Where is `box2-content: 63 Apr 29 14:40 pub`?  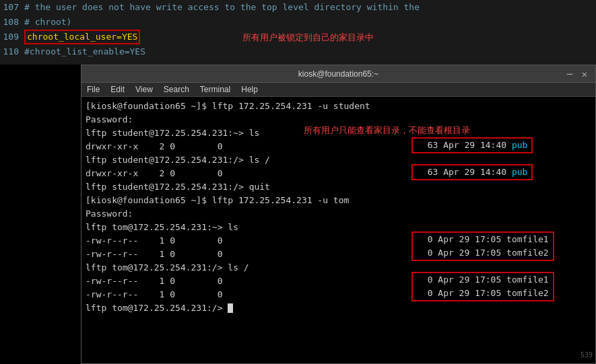 box2-content: 63 Apr 29 14:40 pub is located at coordinates (472, 172).